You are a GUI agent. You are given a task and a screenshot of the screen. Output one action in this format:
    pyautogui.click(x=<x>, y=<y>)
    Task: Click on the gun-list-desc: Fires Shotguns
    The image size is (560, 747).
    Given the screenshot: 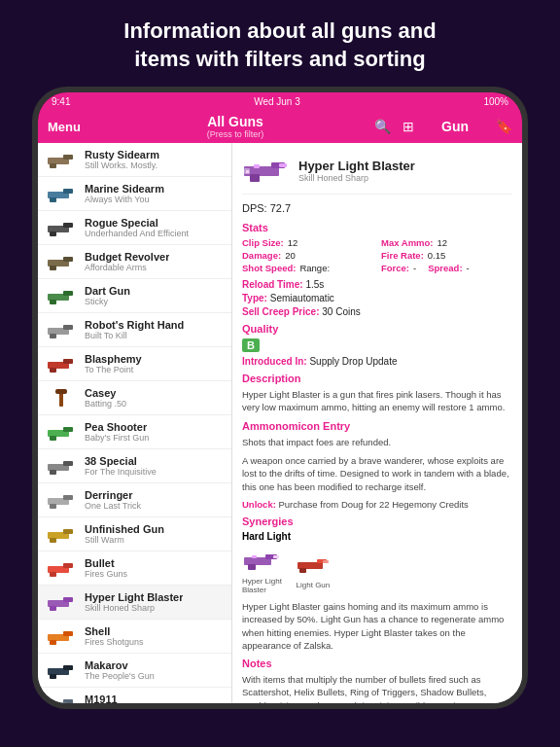 What is the action you would take?
    pyautogui.click(x=115, y=642)
    